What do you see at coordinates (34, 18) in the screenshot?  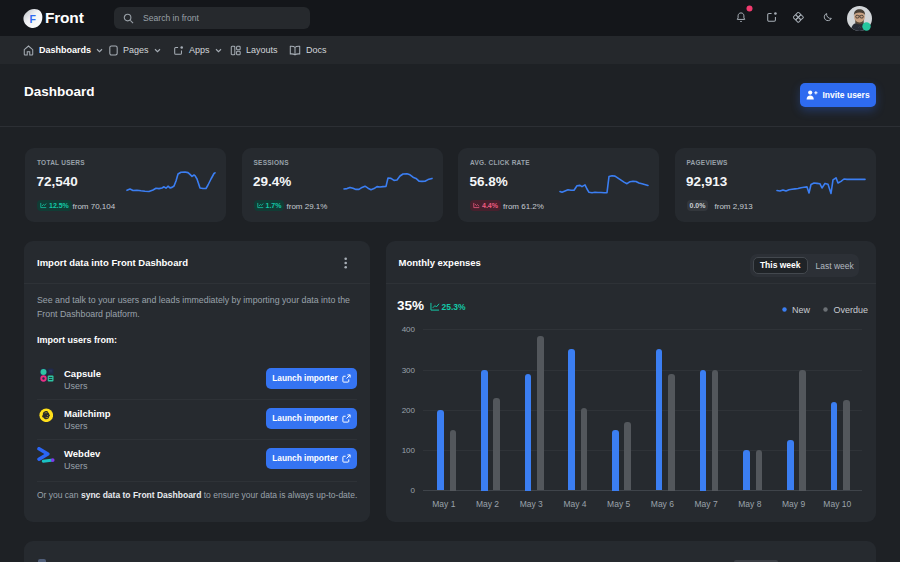 I see `svg-text: F` at bounding box center [34, 18].